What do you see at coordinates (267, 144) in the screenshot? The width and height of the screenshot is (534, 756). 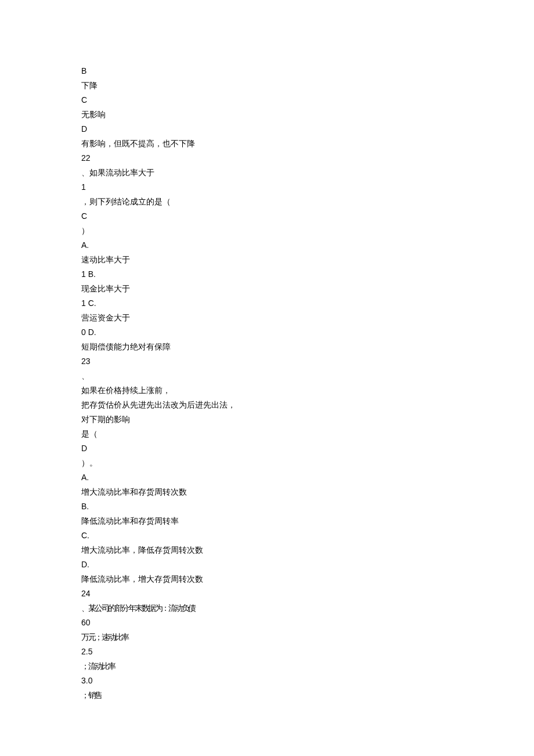 I see `text-line: 有影响，但既不提高，也不下降` at bounding box center [267, 144].